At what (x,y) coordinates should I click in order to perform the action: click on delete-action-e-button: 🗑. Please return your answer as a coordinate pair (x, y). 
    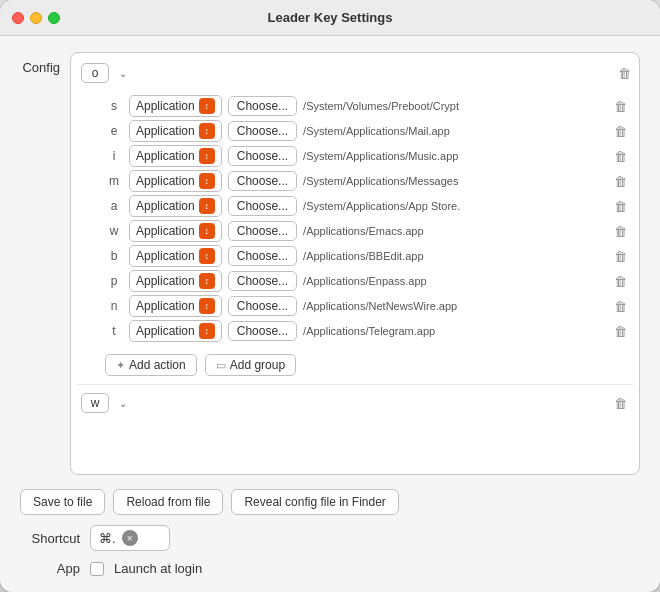
    Looking at the image, I should click on (620, 131).